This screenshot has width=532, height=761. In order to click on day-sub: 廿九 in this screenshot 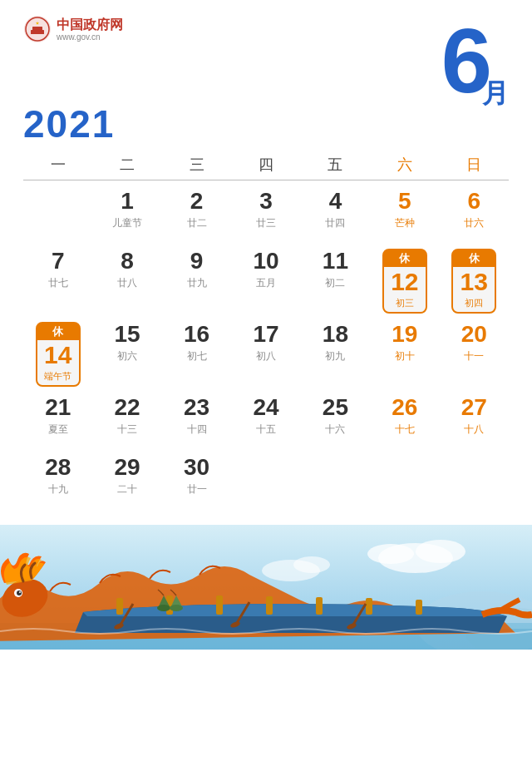, I will do `click(197, 283)`.